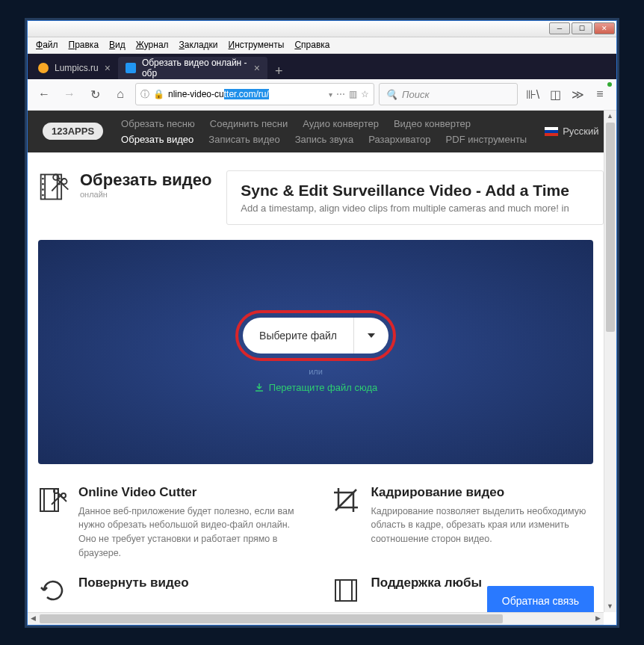 The width and height of the screenshot is (644, 645). I want to click on download-icon, so click(259, 388).